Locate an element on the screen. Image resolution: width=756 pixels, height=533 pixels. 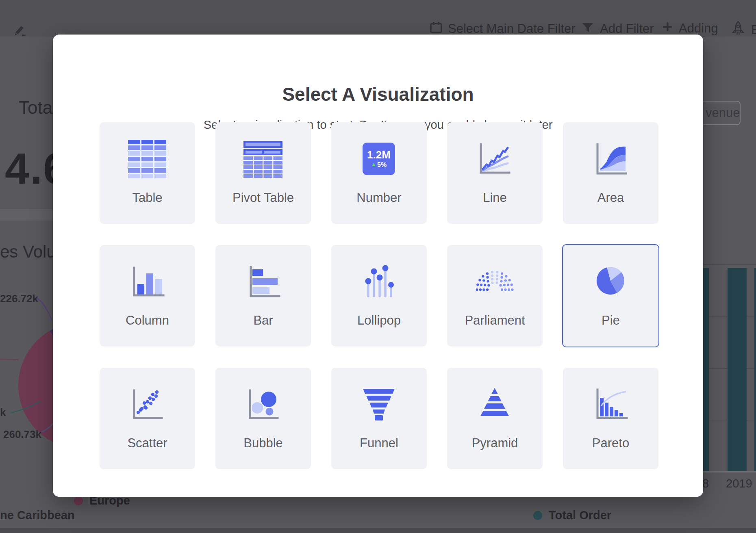
adding-label: Adding is located at coordinates (698, 28).